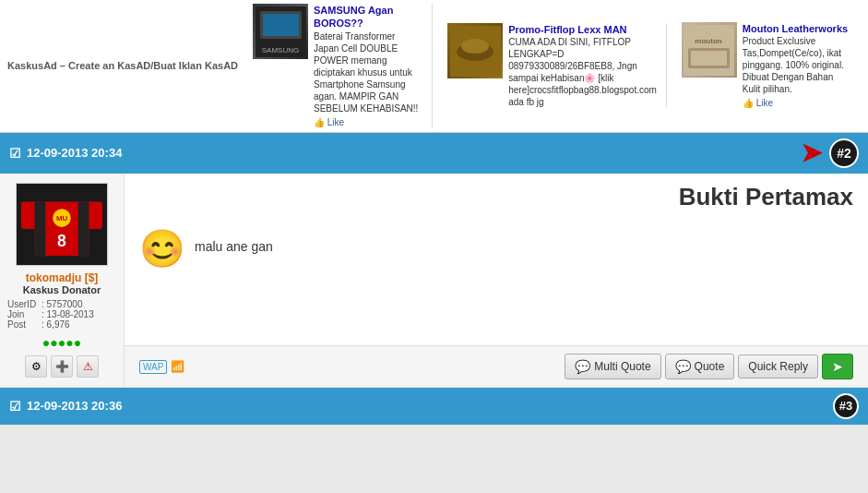 This screenshot has width=868, height=493. What do you see at coordinates (279, 50) in the screenshot?
I see `svg-text: SAMSUNG` at bounding box center [279, 50].